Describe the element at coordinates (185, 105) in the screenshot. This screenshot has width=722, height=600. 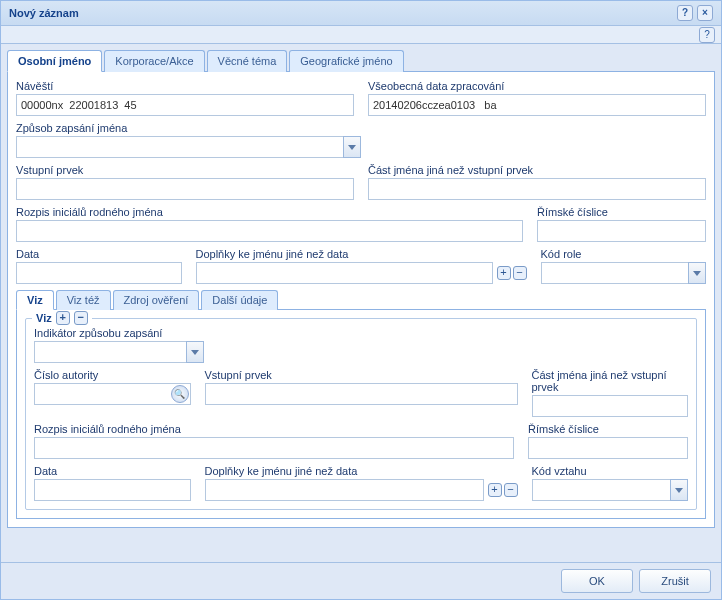
I see `navesti-input` at that location.